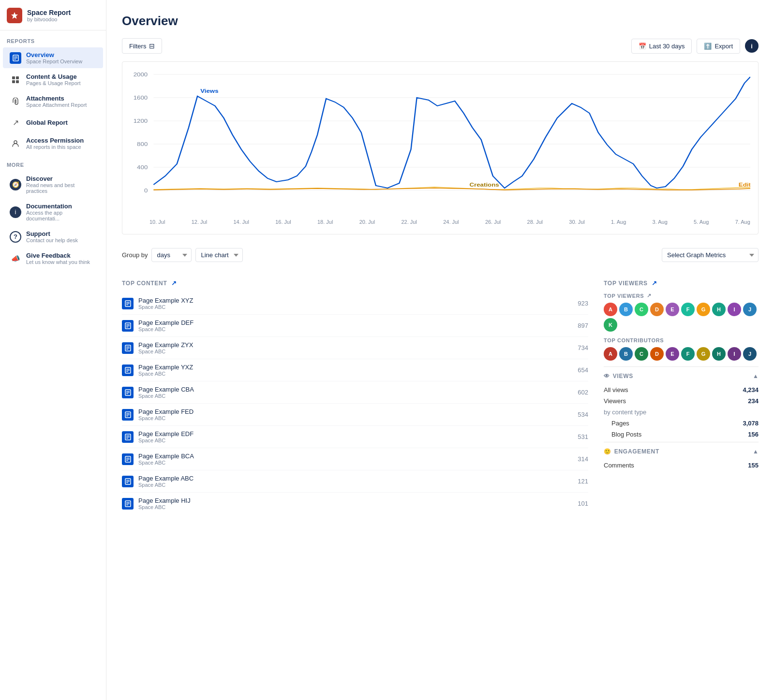 This screenshot has height=700, width=774. Describe the element at coordinates (355, 370) in the screenshot. I see `list-item: Page Example YXZ Space ABC 654` at that location.